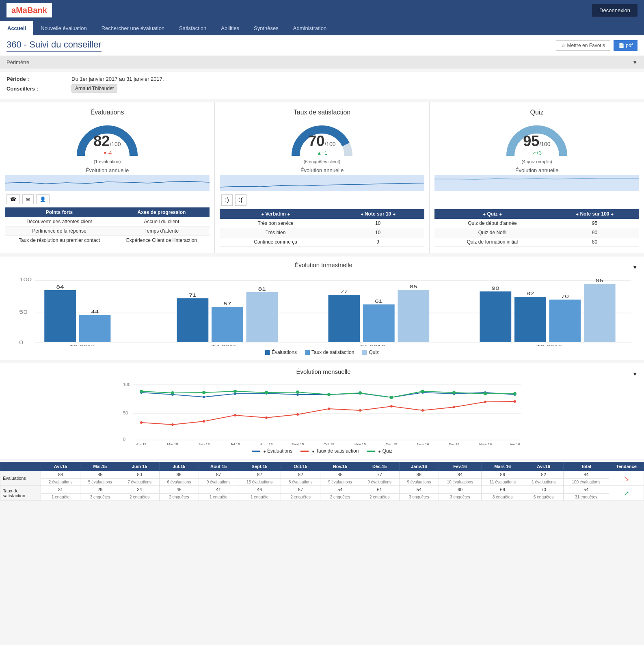 The width and height of the screenshot is (644, 645). Describe the element at coordinates (118, 79) in the screenshot. I see `periode-value: Du 1er janvier 2017 au 31 janvier 2017.` at that location.